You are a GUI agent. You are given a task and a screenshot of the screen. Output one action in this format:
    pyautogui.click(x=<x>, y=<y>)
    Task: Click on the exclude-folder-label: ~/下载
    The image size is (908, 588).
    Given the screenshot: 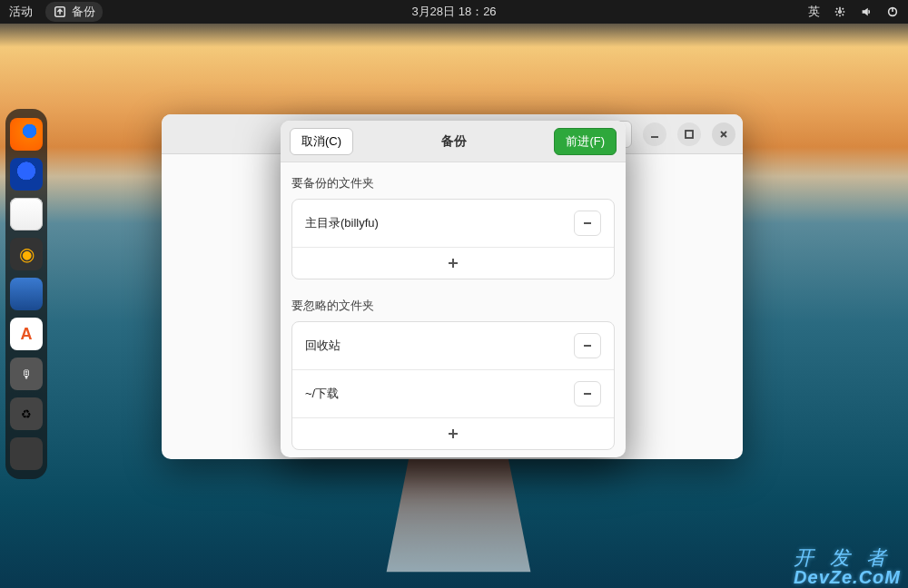 What is the action you would take?
    pyautogui.click(x=321, y=394)
    